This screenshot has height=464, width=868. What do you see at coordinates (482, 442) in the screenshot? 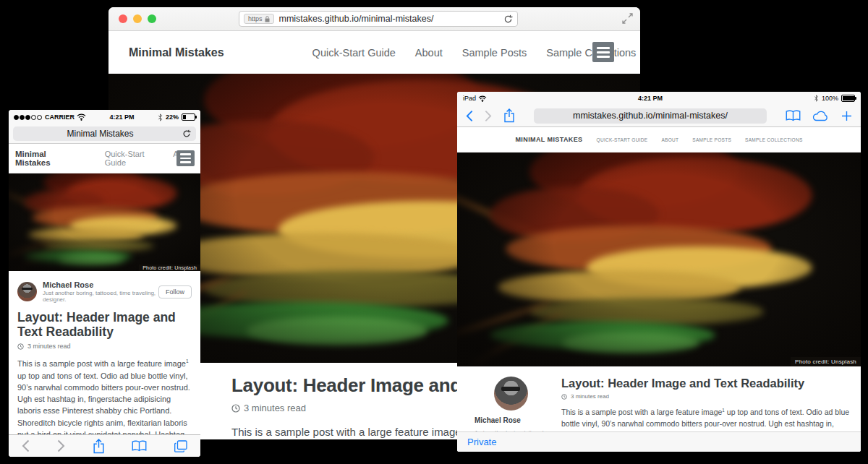
I see `private-button: Private` at bounding box center [482, 442].